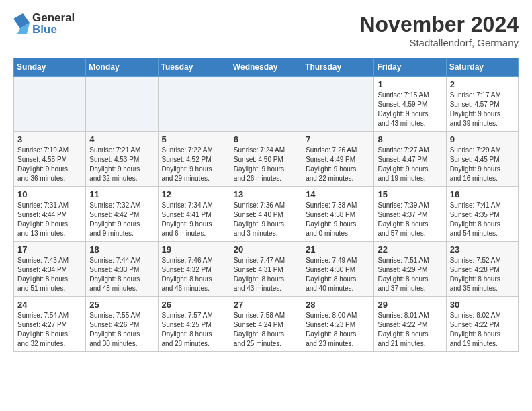 The image size is (532, 411). Describe the element at coordinates (410, 269) in the screenshot. I see `calendar-cell: 22Sunrise: 7:51 AM Sunset: 4:29 PM Dayli…` at that location.